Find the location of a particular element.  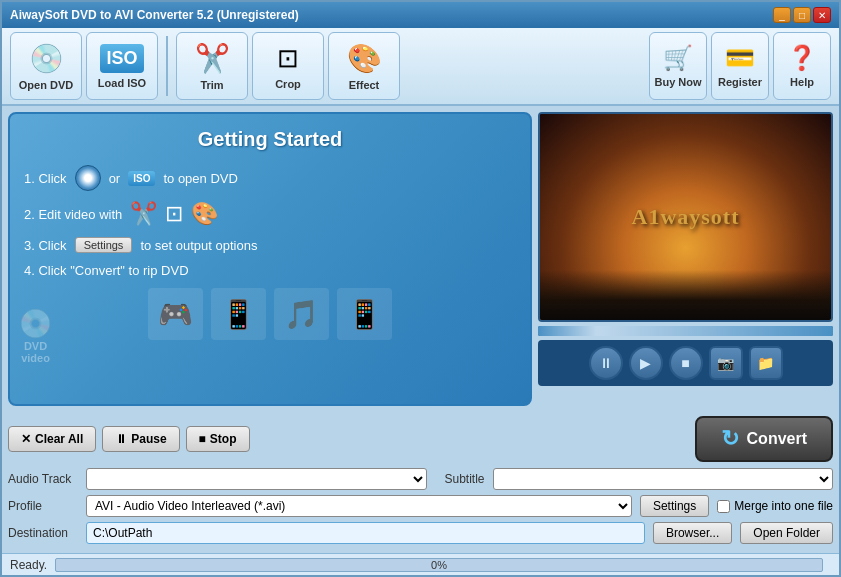

pause-icon: ⏸ is located at coordinates (121, 439).